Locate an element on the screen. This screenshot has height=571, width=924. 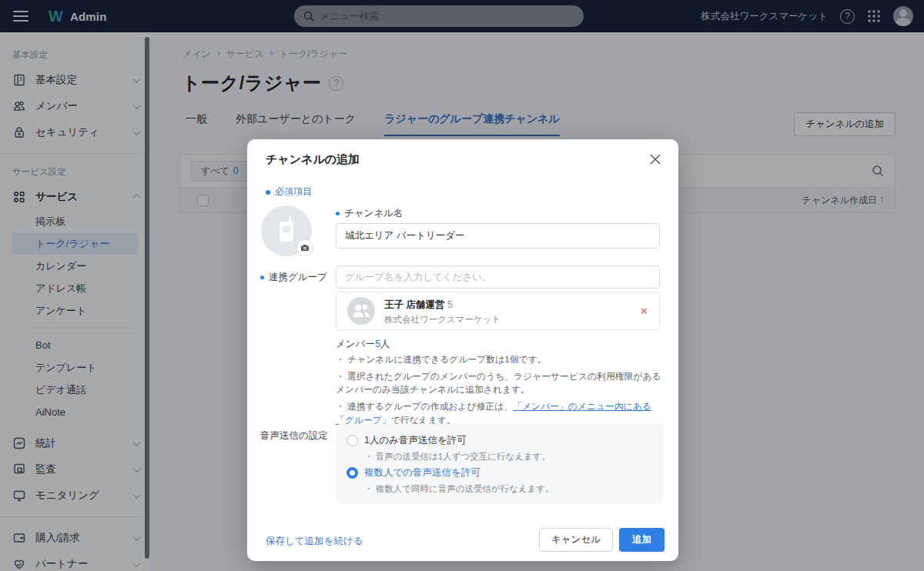
channel-avatar is located at coordinates (286, 231).